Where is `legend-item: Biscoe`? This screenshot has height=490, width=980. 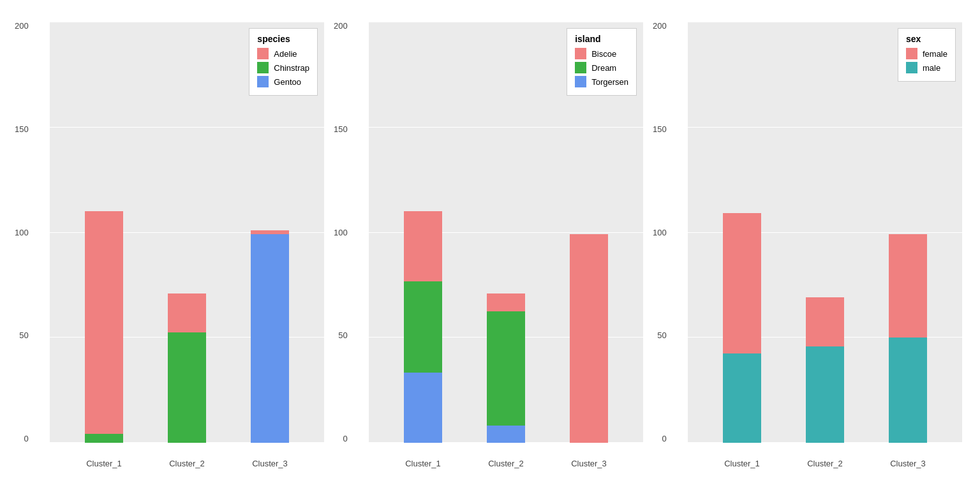
legend-item: Biscoe is located at coordinates (602, 54).